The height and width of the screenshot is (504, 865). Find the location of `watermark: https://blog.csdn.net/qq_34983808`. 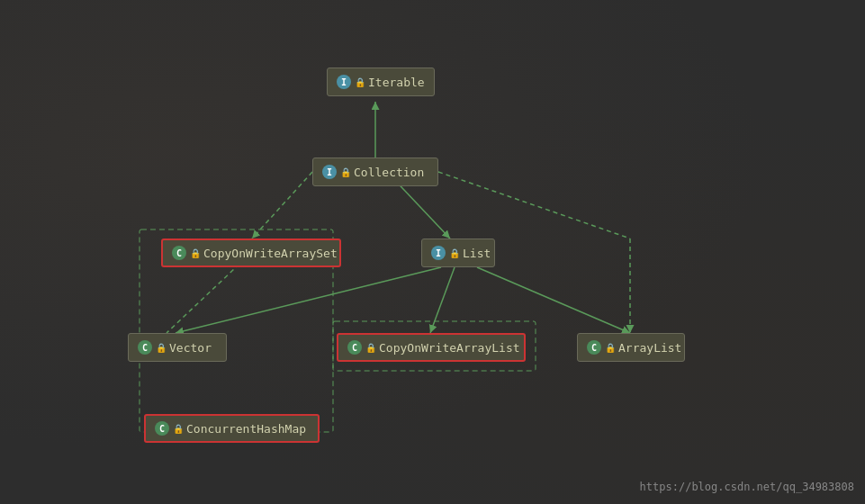

watermark: https://blog.csdn.net/qq_34983808 is located at coordinates (747, 487).